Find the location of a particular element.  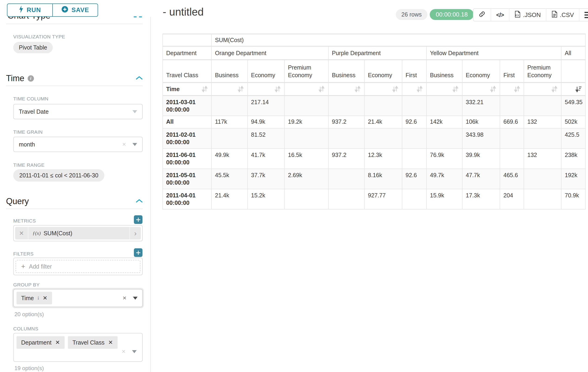

add-filter-label: Add filter is located at coordinates (41, 267).